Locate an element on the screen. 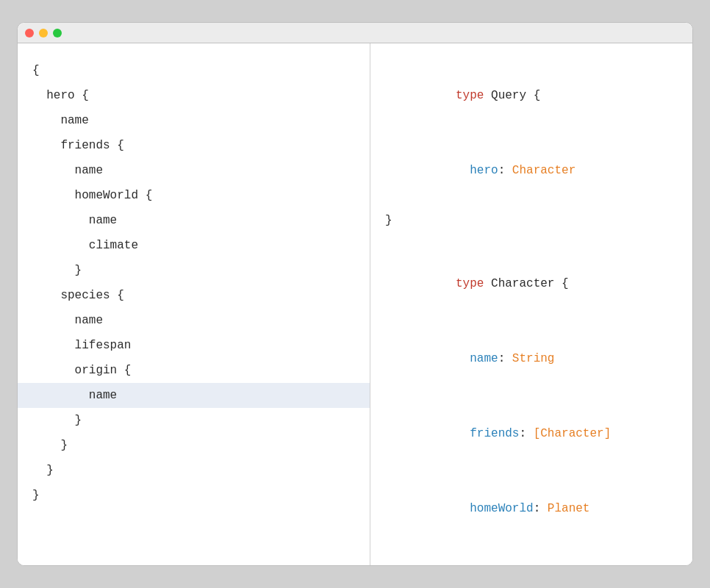  keyword-type-2: type is located at coordinates (470, 284).